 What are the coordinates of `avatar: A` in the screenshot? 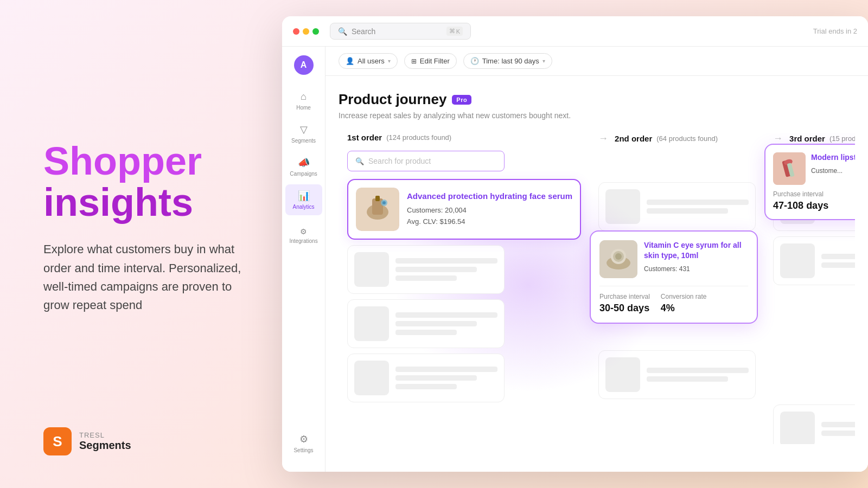 It's located at (304, 65).